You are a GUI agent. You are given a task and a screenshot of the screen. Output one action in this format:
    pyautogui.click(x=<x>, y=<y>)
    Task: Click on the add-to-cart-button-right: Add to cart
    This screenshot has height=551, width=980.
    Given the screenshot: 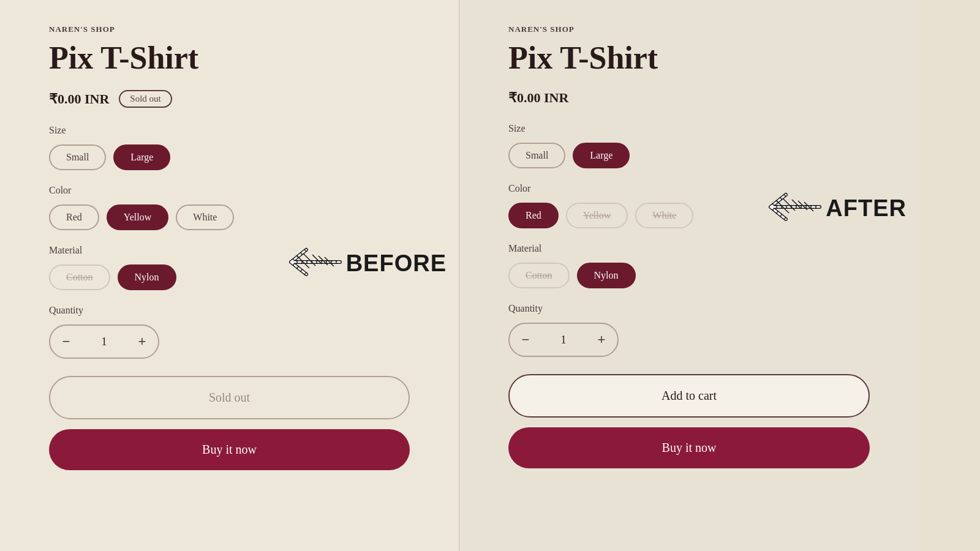 What is the action you would take?
    pyautogui.click(x=689, y=395)
    